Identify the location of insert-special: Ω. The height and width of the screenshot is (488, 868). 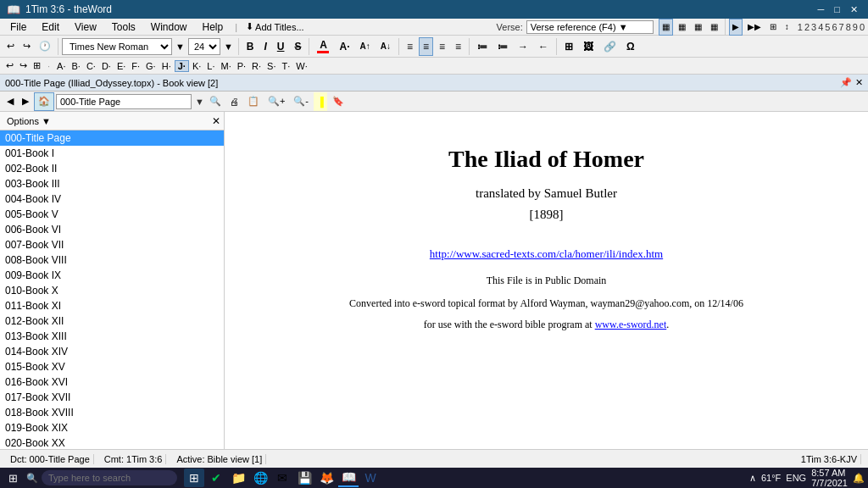
(631, 47).